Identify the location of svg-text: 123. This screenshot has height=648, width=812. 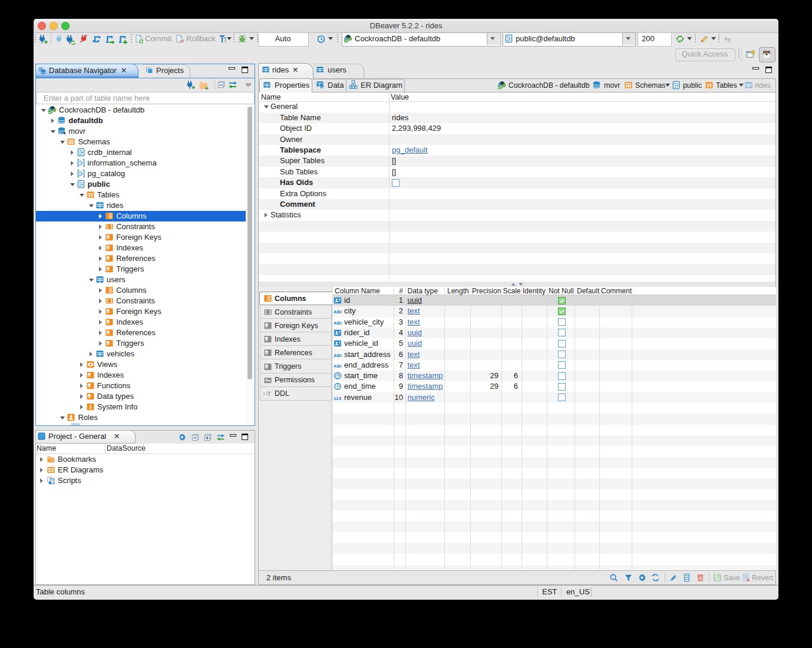
(338, 398).